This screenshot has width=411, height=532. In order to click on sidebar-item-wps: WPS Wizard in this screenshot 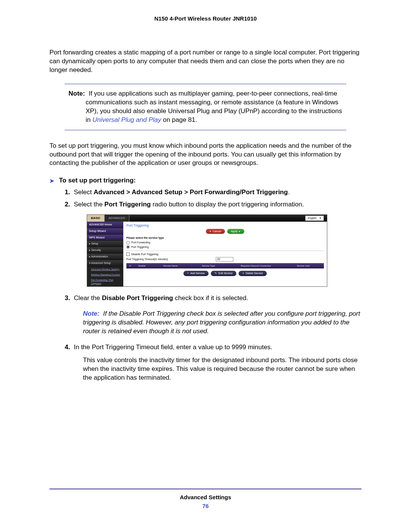, I will do `click(105, 238)`.